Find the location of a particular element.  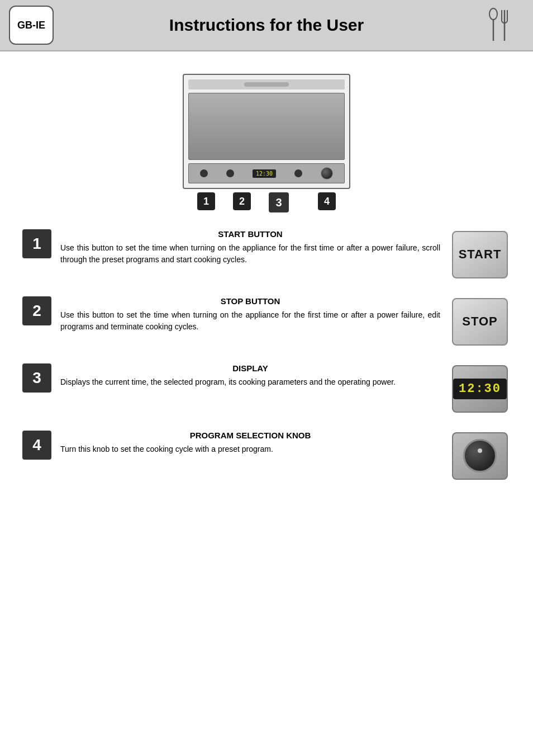

section-2: 2 STOP BUTTON Use this button to set the… is located at coordinates (266, 322).